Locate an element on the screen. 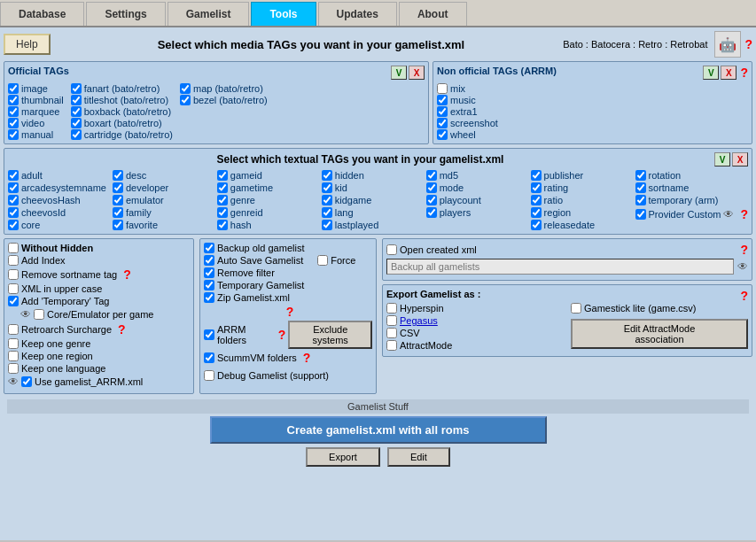  tag-hash-checkbox is located at coordinates (222, 225).